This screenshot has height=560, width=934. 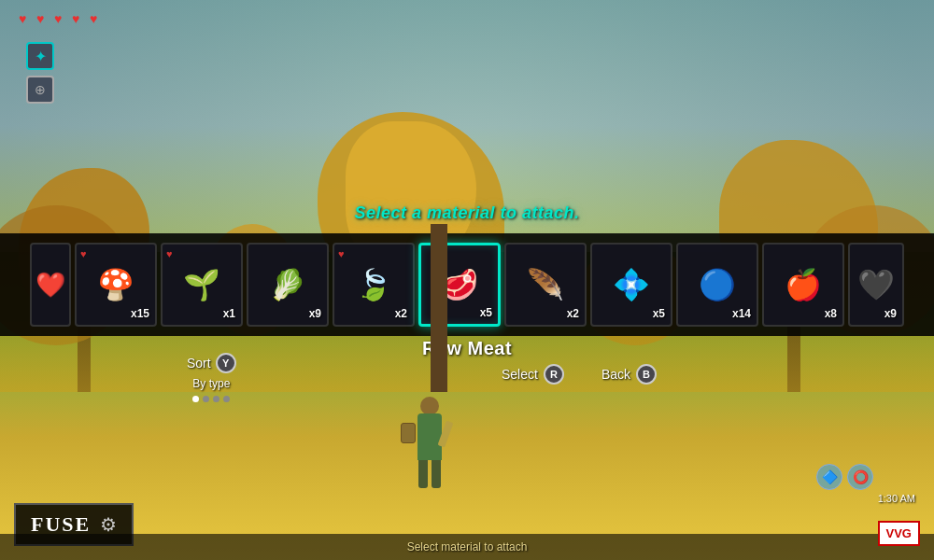 What do you see at coordinates (573, 314) in the screenshot?
I see `qty-bird: x2` at bounding box center [573, 314].